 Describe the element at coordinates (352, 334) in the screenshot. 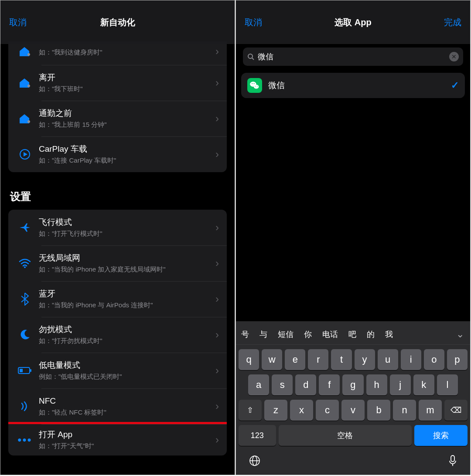

I see `suggestion: 吧` at that location.